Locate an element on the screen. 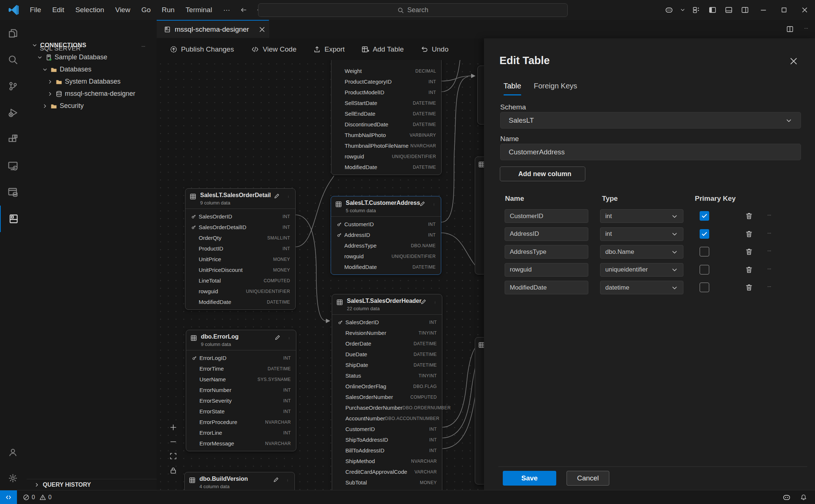 The height and width of the screenshot is (504, 815). zoom-in-button is located at coordinates (173, 427).